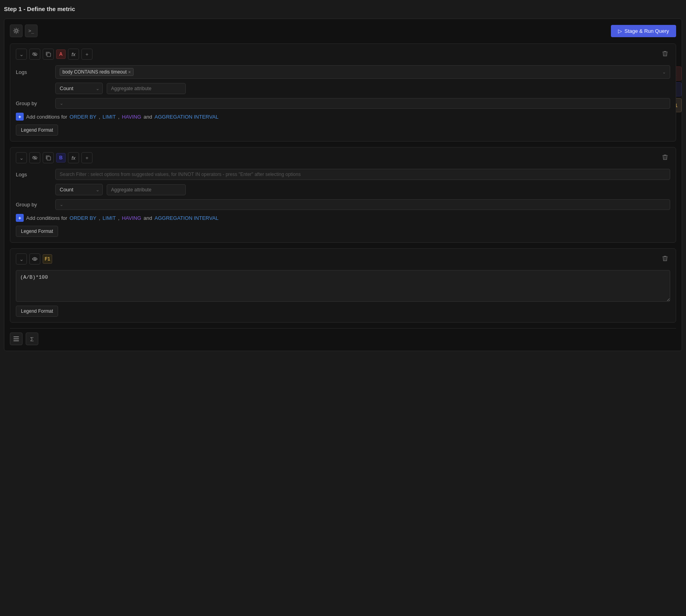 The height and width of the screenshot is (616, 686). What do you see at coordinates (187, 218) in the screenshot?
I see `aggregation-interval-link-b: AGGREGATION INTERVAL` at bounding box center [187, 218].